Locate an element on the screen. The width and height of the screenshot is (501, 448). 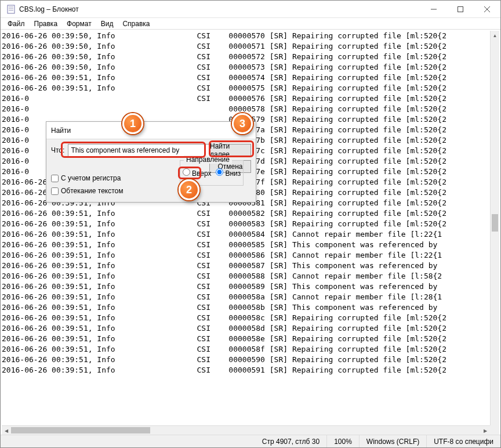
status-bar: Стр 4907, стлб 30 100% Windows (CRLF) UT… is located at coordinates (251, 441).